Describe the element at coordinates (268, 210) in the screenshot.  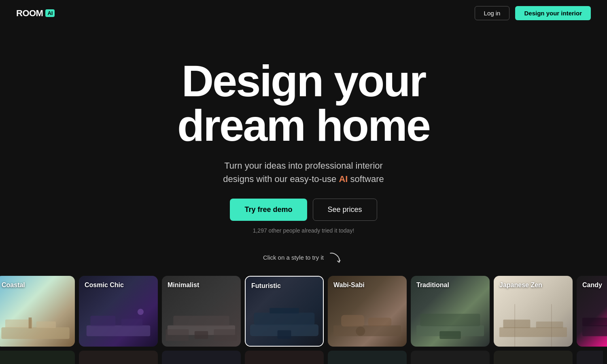
I see `try-demo-button: Try free demo` at that location.